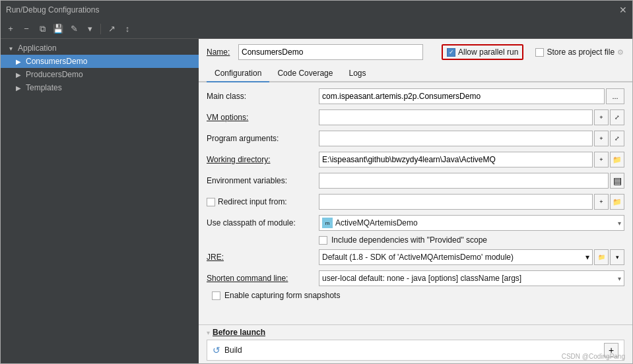  I want to click on working-dir-row: Working directory: + 📁, so click(416, 160).